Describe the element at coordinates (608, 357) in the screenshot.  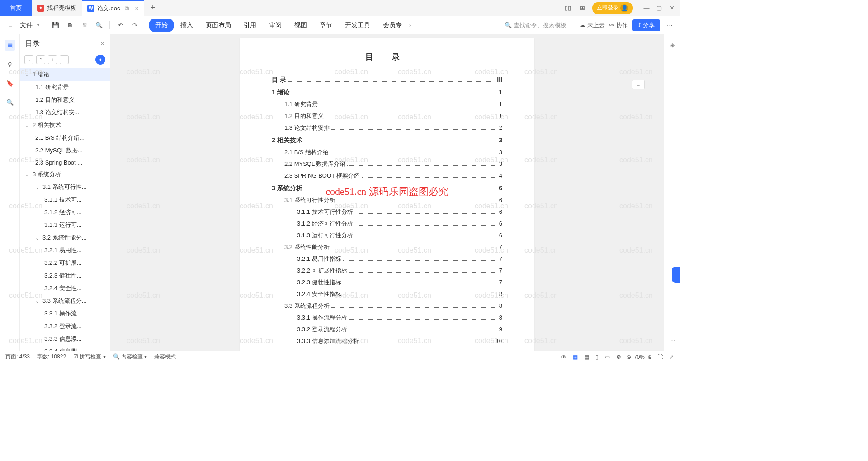
I see `view-read-icon: ▭` at that location.